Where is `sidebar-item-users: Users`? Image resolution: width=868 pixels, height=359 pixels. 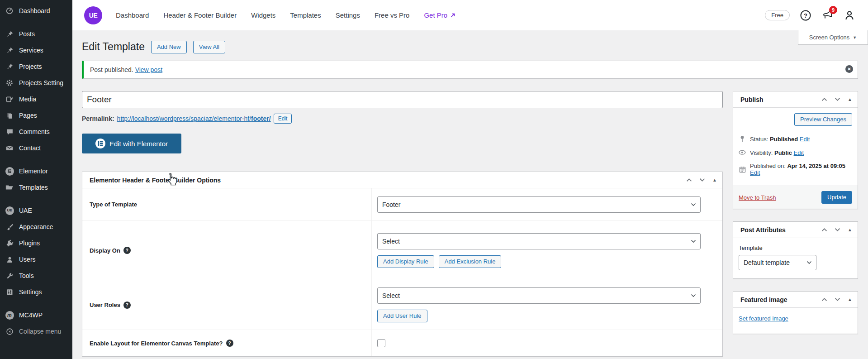
sidebar-item-users: Users is located at coordinates (36, 259).